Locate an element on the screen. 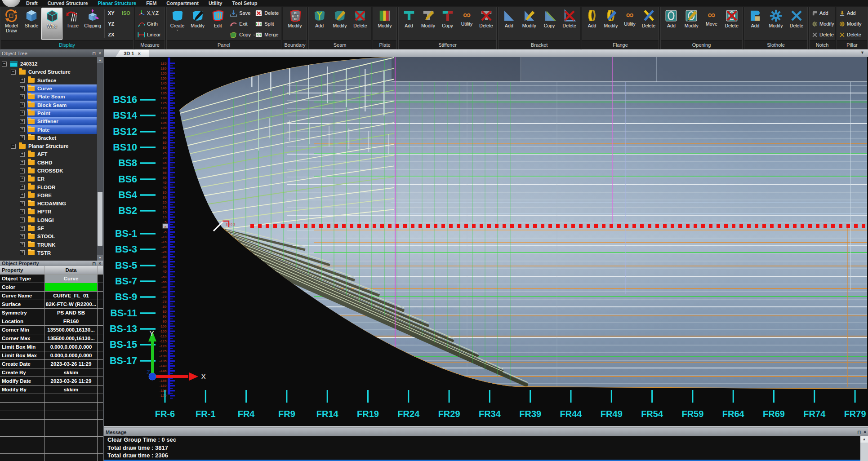 The height and width of the screenshot is (461, 868). tree-item-er: +ER is located at coordinates (51, 179).